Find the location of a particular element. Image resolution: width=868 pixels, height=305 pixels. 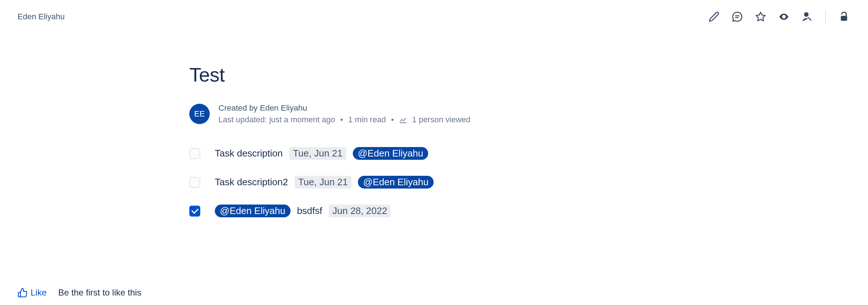

edit-icon is located at coordinates (714, 17).